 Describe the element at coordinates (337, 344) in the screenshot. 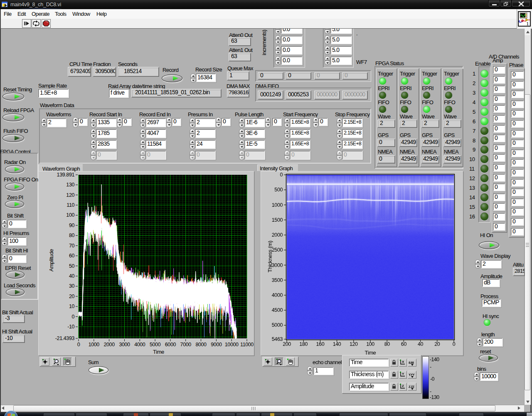

I see `svg-text: 140` at that location.